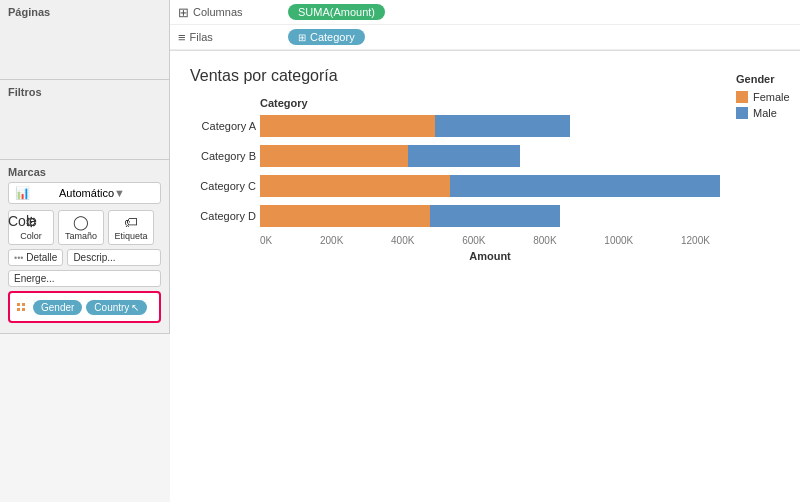 This screenshot has height=502, width=800. Describe the element at coordinates (474, 240) in the screenshot. I see `x-tick-600: 600K` at that location.